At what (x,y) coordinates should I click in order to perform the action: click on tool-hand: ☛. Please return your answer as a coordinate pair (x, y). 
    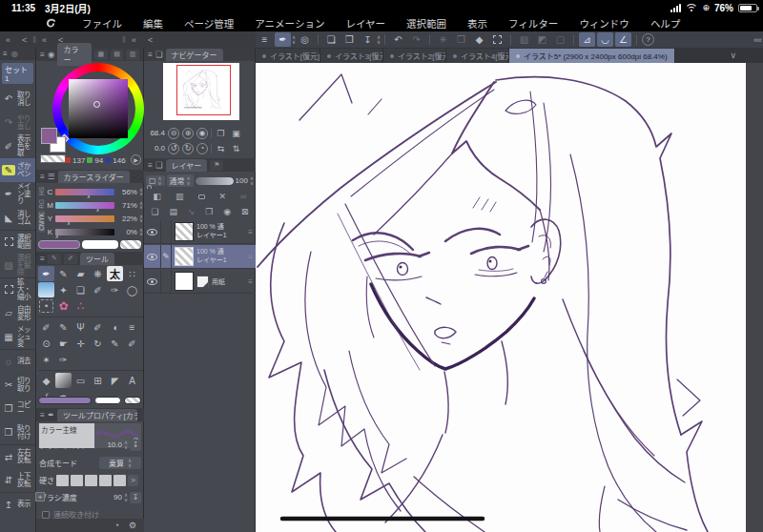
    Looking at the image, I should click on (63, 343).